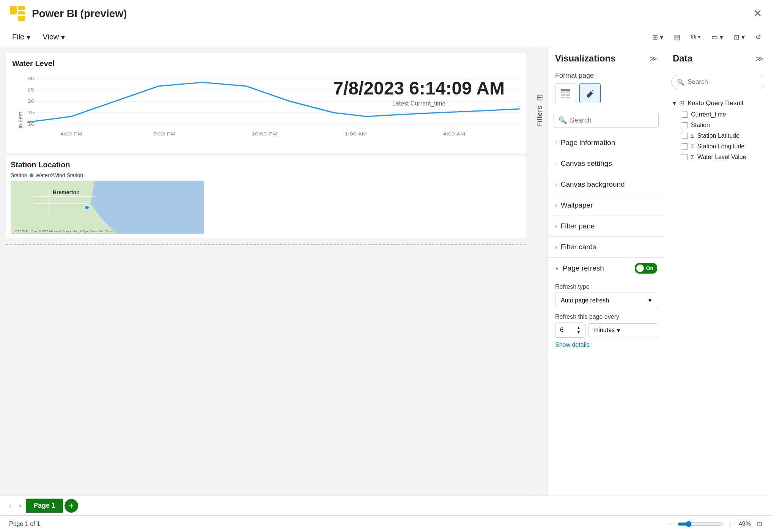  What do you see at coordinates (685, 125) in the screenshot?
I see `field-checkbox-station` at bounding box center [685, 125].